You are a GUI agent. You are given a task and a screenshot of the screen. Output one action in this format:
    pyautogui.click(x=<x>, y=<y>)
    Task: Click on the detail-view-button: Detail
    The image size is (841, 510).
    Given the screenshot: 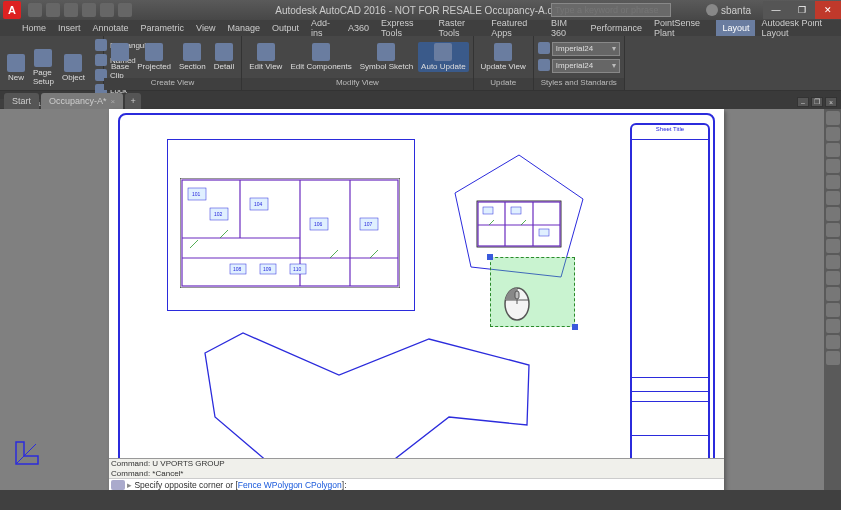 What is the action you would take?
    pyautogui.click(x=224, y=57)
    